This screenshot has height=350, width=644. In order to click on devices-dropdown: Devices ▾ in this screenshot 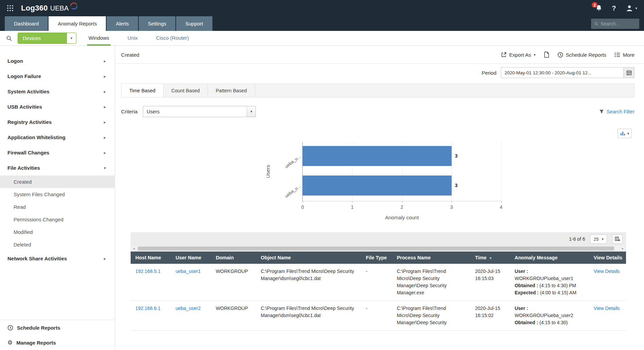, I will do `click(47, 38)`.